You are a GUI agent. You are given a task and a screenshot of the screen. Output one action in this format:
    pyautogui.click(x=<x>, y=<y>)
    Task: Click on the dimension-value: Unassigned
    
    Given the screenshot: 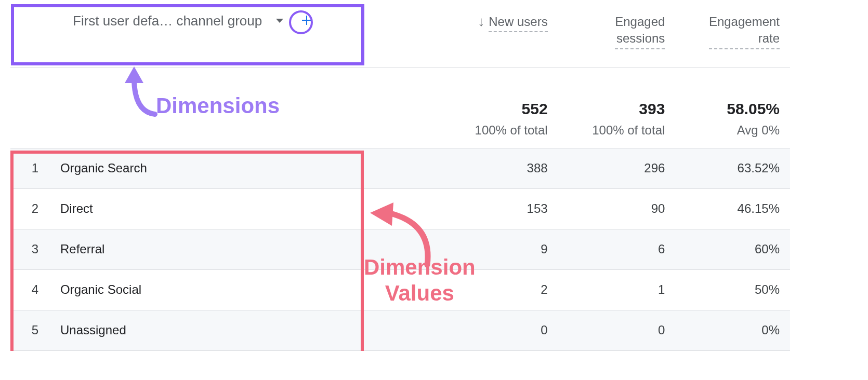 What is the action you would take?
    pyautogui.click(x=251, y=330)
    